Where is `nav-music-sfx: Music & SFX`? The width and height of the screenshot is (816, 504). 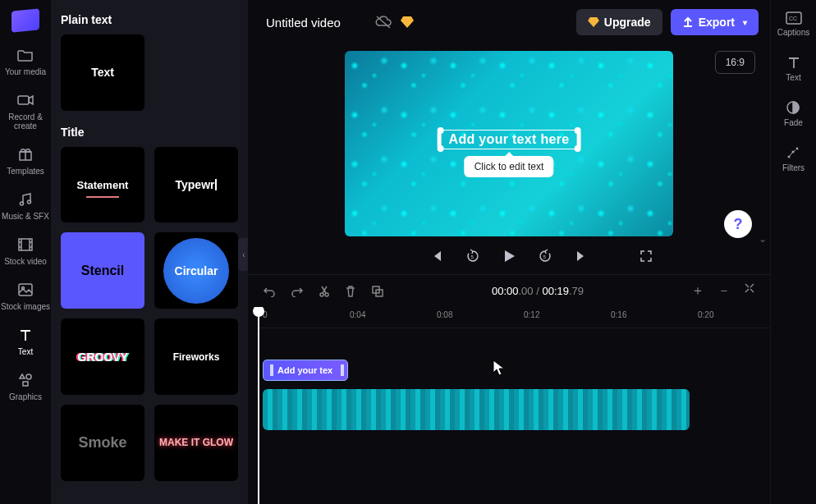 nav-music-sfx: Music & SFX is located at coordinates (25, 205).